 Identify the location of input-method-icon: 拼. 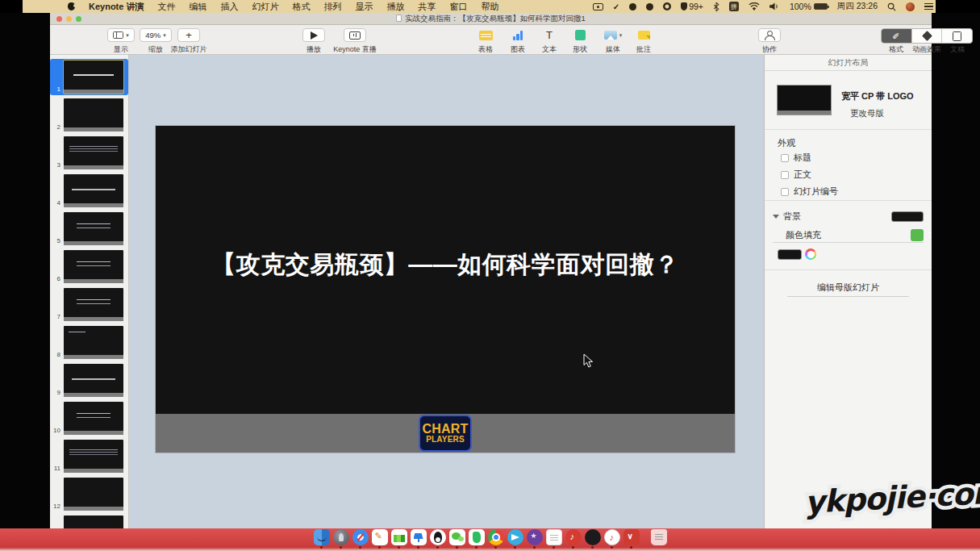
(734, 6).